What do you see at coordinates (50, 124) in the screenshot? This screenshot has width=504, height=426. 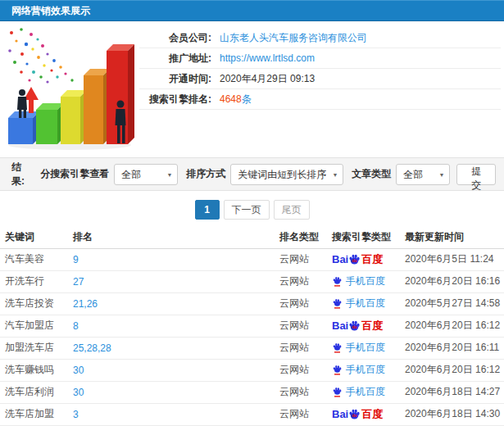 I see `bar-green` at bounding box center [50, 124].